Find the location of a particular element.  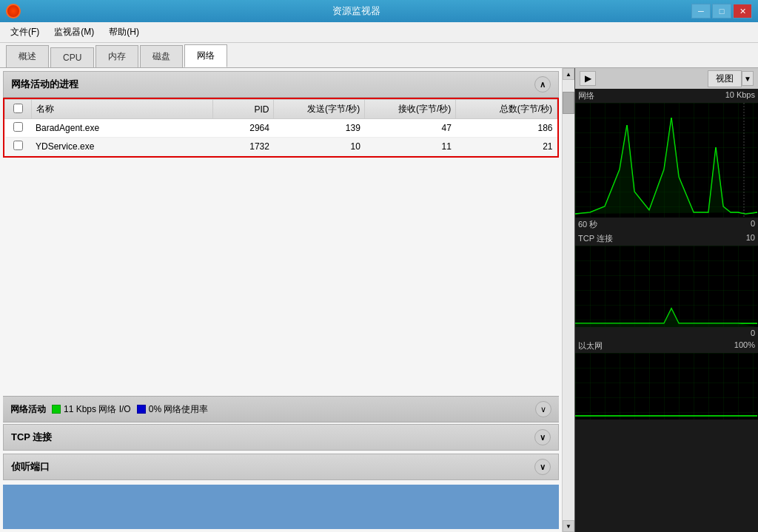

network-activity-left: 网络活动 11 Kbps 网络 I/O 0% 网络使用率 is located at coordinates (110, 410).